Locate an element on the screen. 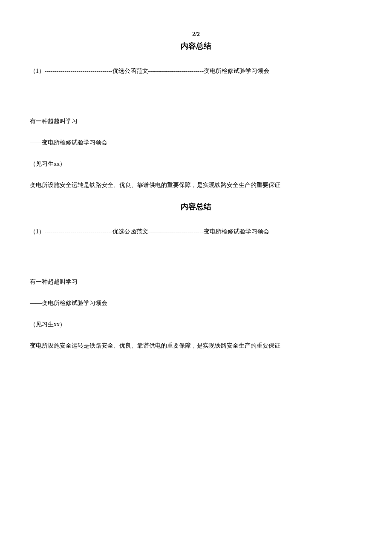 This screenshot has height=555, width=392. paragraph-1-2: 有一种超越叫学习 is located at coordinates (196, 121).